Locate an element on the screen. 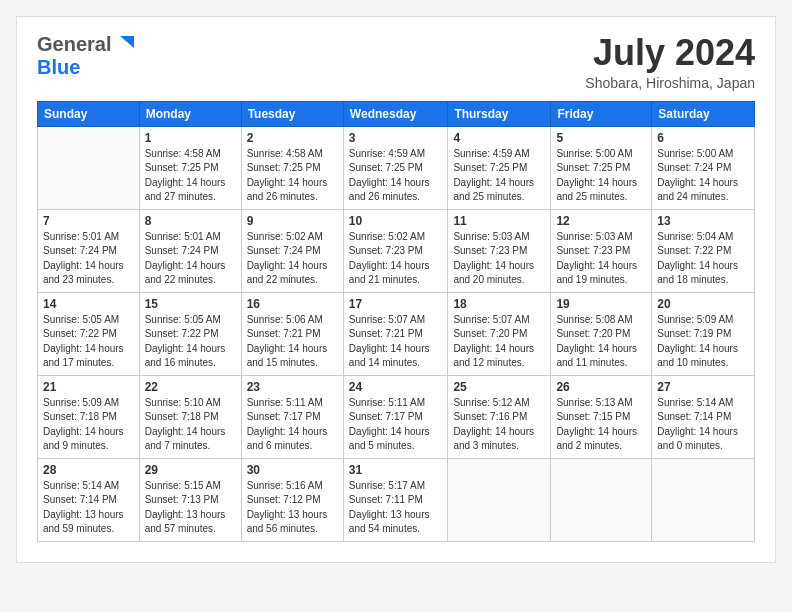 The image size is (792, 612). day-number: 28 is located at coordinates (88, 470).